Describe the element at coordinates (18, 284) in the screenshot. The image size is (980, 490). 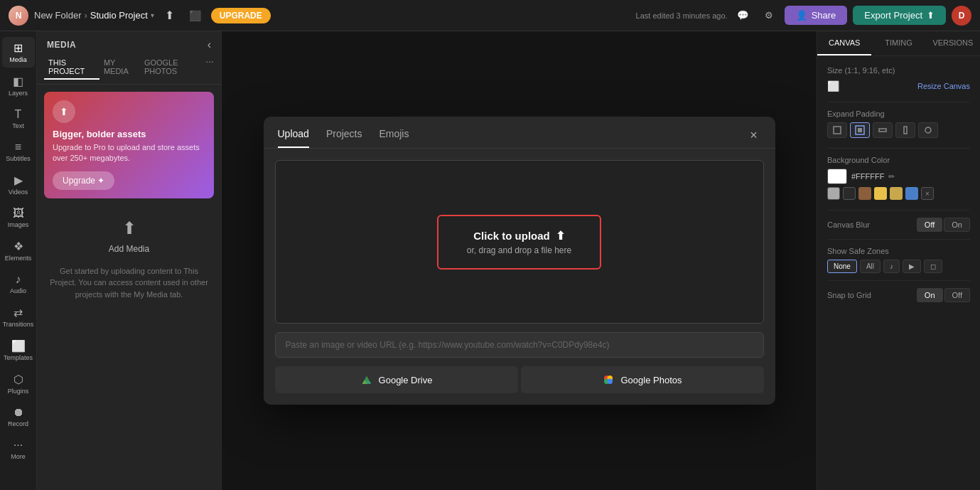
I see `sidebar-item-audio: ♪ Audio` at that location.